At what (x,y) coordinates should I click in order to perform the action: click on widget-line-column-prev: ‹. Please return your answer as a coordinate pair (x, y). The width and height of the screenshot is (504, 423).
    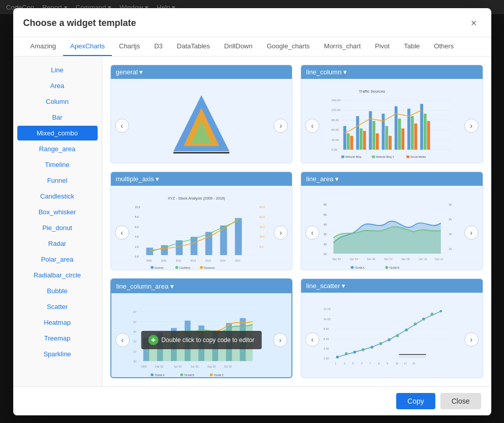
    Looking at the image, I should click on (312, 126).